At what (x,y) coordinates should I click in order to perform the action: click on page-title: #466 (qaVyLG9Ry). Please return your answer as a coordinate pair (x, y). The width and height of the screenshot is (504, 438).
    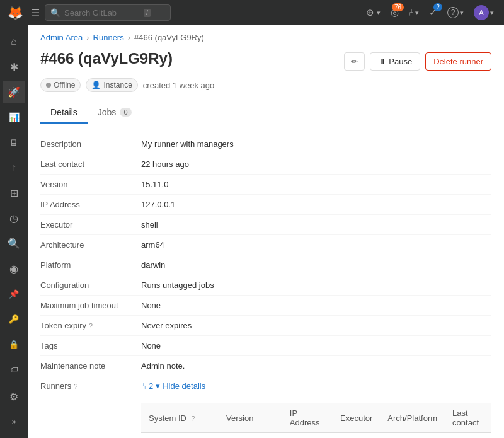
    Looking at the image, I should click on (106, 59).